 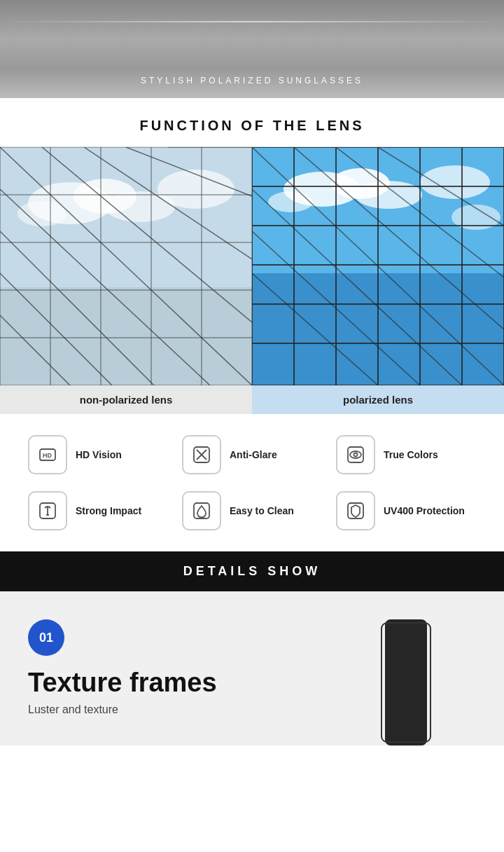 What do you see at coordinates (252, 399) in the screenshot?
I see `lens-label-row: non-polarized lens polarized lens` at bounding box center [252, 399].